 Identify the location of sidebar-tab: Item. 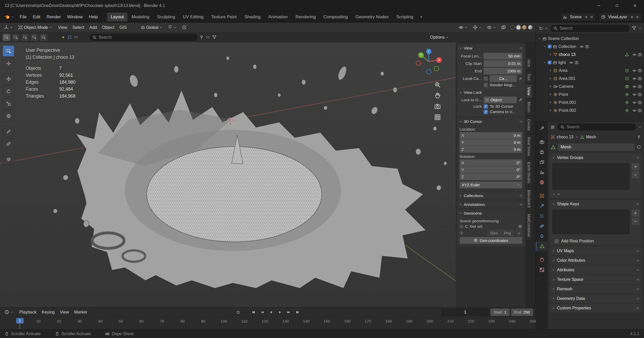
(529, 63).